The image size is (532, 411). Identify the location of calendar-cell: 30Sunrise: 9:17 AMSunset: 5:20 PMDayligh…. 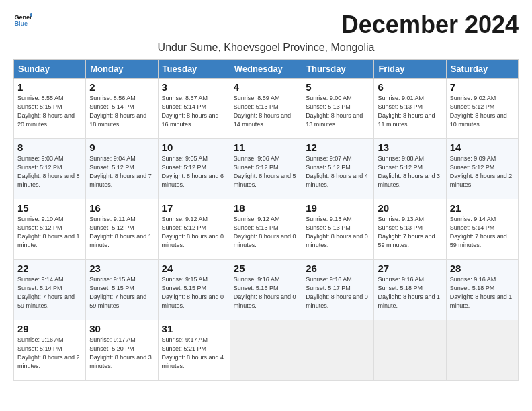
(122, 351).